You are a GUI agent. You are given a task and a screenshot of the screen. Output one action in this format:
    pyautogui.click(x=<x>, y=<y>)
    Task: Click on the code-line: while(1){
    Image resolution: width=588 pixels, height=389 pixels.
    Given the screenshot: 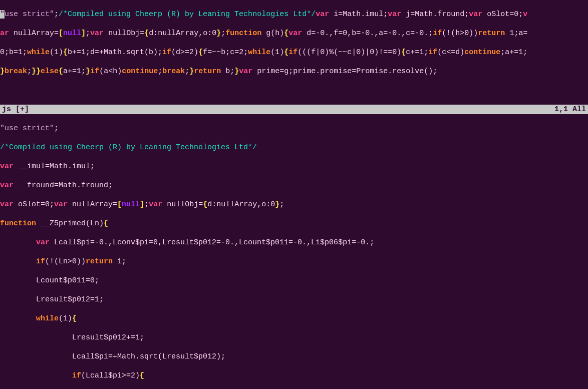 What is the action you would take?
    pyautogui.click(x=294, y=318)
    